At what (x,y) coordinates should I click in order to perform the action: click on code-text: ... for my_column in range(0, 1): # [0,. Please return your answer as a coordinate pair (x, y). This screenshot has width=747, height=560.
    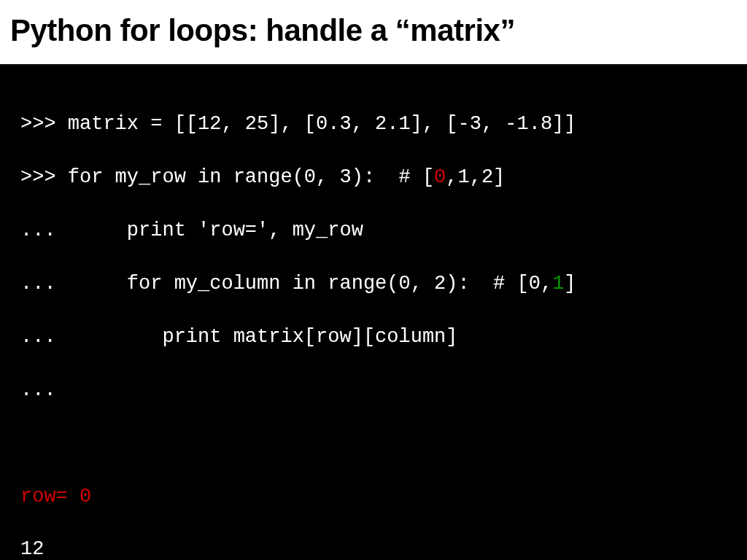
    Looking at the image, I should click on (286, 284).